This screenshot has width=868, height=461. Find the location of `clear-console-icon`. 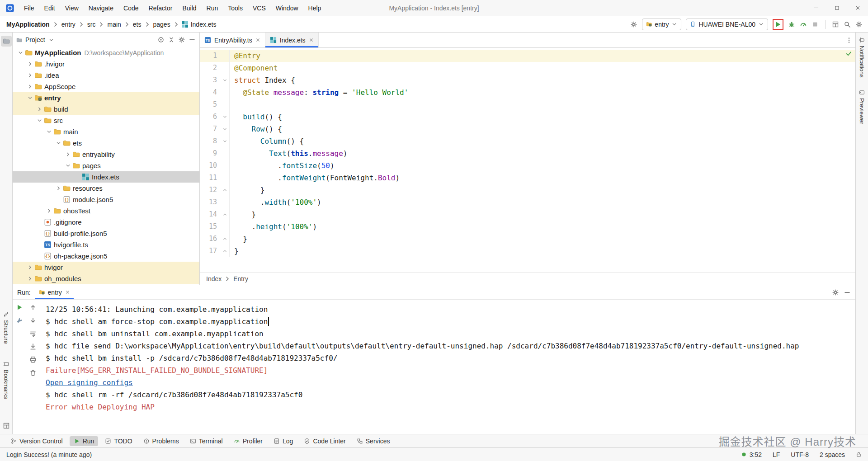

clear-console-icon is located at coordinates (33, 373).